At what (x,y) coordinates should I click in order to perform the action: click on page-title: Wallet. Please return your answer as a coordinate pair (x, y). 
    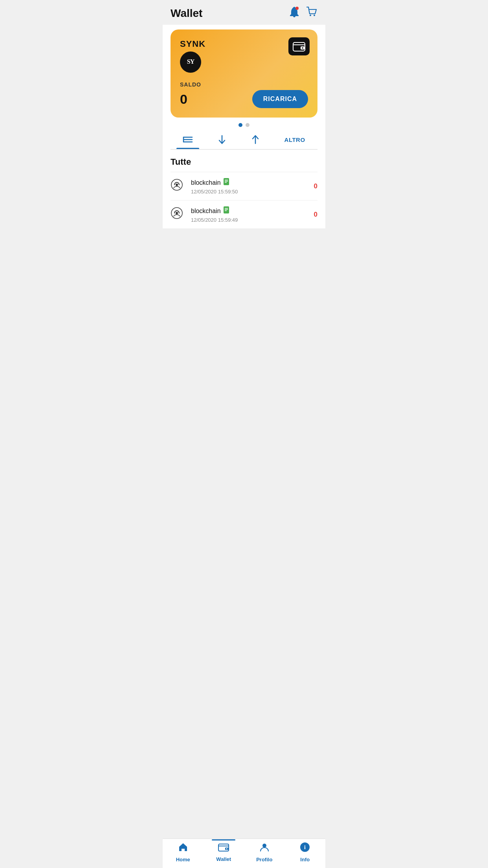
    Looking at the image, I should click on (186, 13).